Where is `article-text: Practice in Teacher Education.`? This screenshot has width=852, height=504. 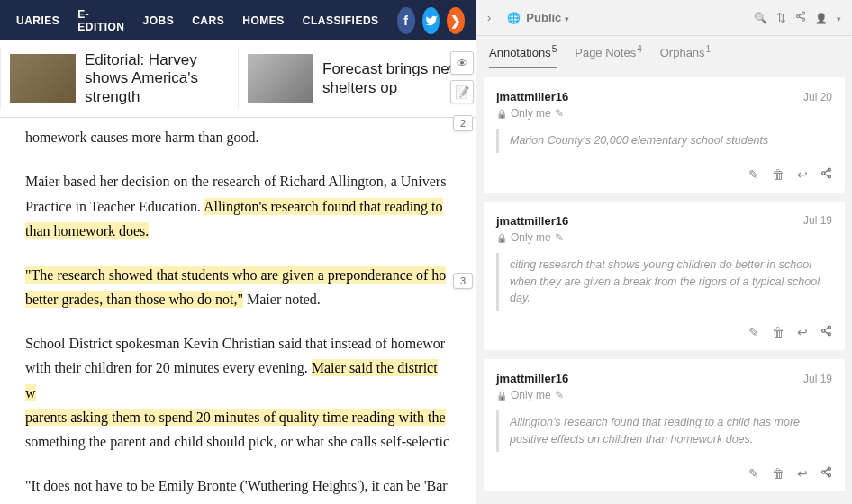 article-text: Practice in Teacher Education. is located at coordinates (114, 207).